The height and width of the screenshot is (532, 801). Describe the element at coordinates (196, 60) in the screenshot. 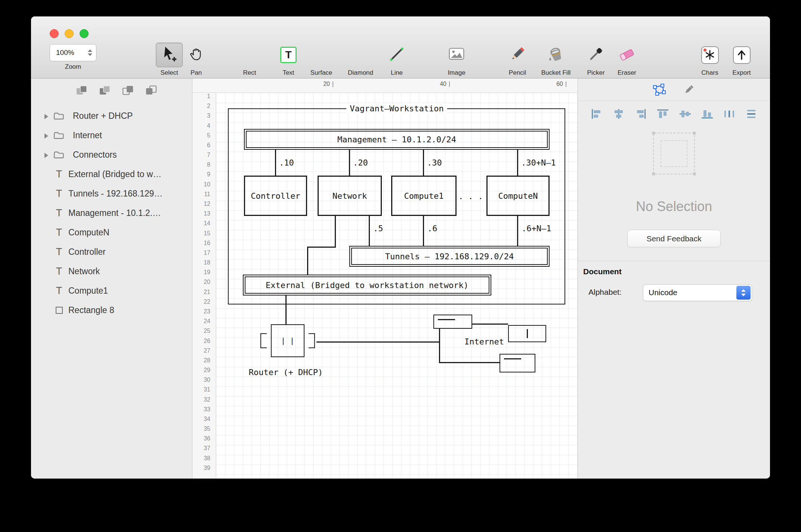

I see `tool-pan-button: Pan` at that location.